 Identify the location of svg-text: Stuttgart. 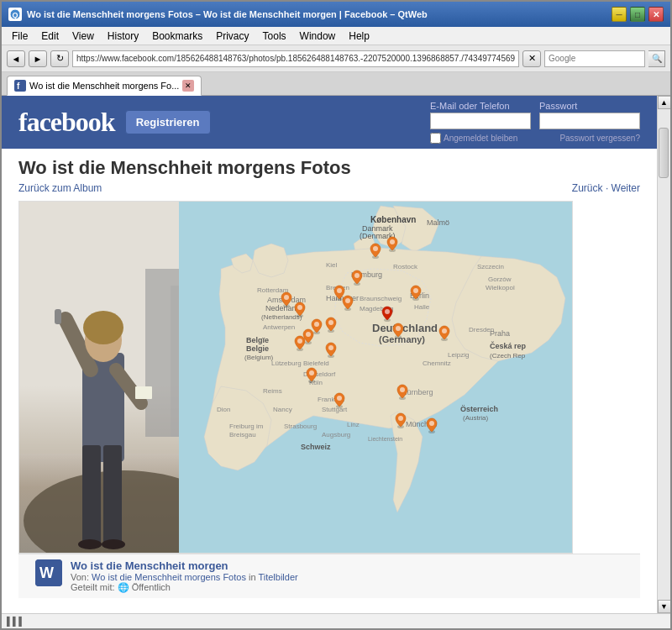
(334, 410).